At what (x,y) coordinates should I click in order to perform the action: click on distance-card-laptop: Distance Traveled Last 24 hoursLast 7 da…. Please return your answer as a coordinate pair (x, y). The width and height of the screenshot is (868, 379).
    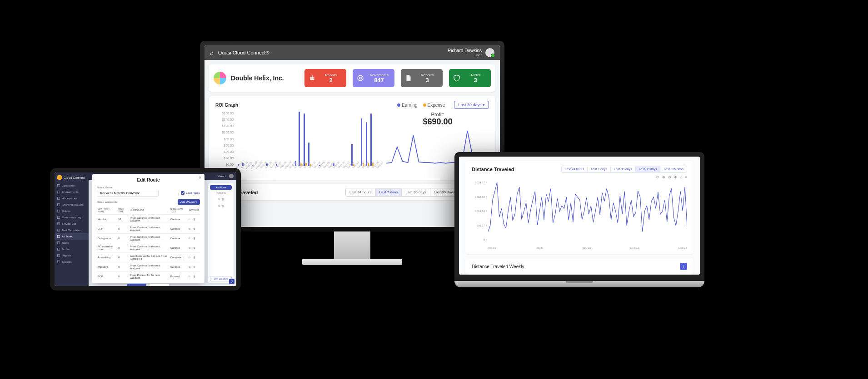
    Looking at the image, I should click on (579, 207).